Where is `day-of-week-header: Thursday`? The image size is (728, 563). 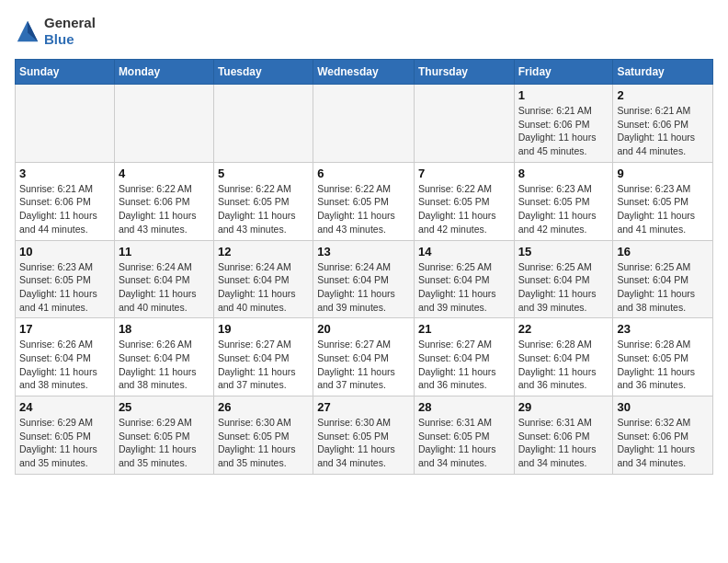 day-of-week-header: Thursday is located at coordinates (463, 72).